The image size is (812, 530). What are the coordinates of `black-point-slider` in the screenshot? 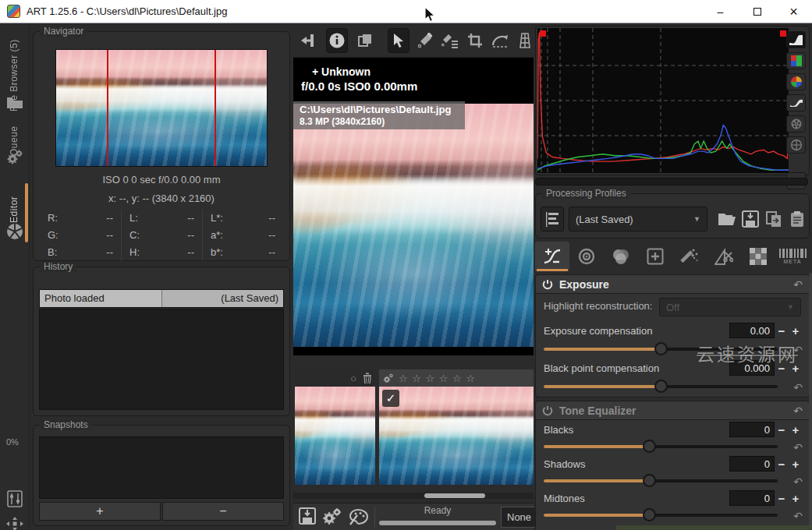 It's located at (661, 387).